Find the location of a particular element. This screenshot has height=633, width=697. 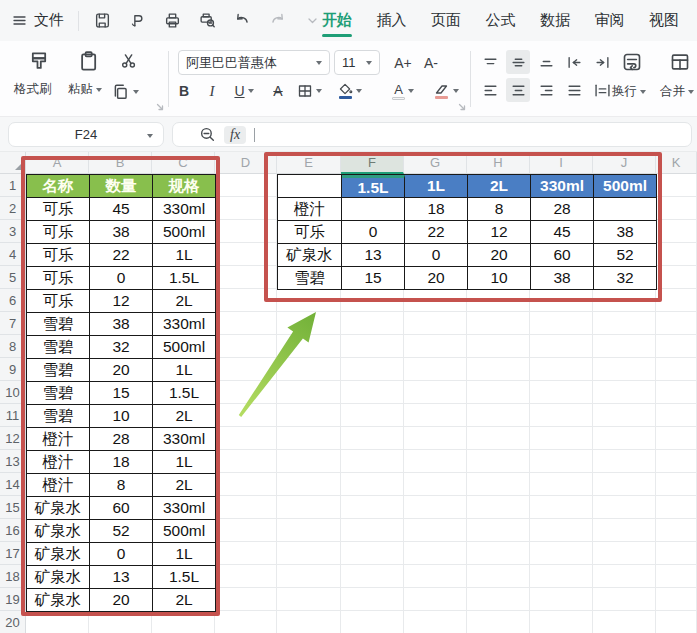

row-header-15: 15 is located at coordinates (13, 508).